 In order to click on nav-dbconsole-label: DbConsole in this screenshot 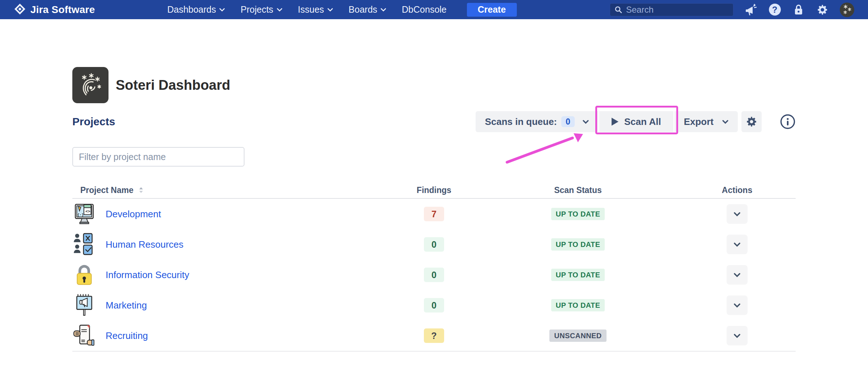, I will do `click(424, 9)`.